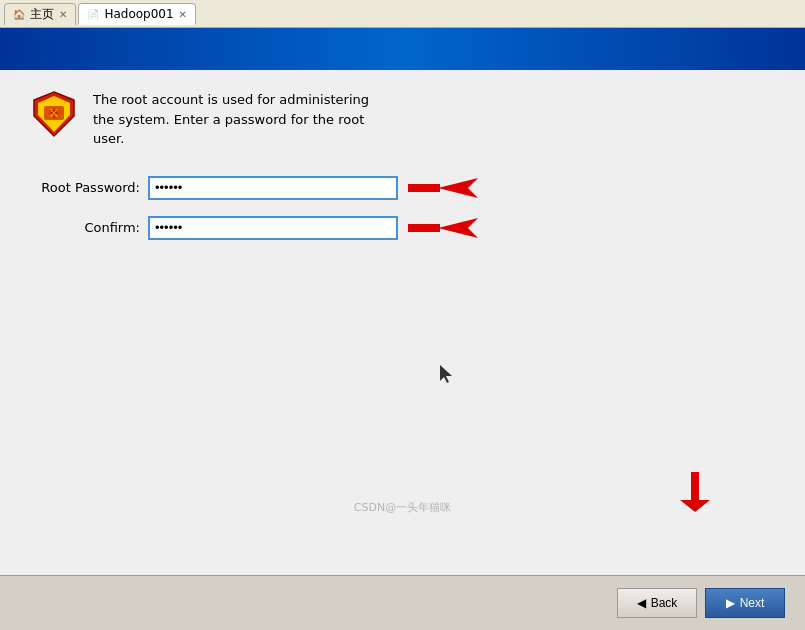 Image resolution: width=805 pixels, height=630 pixels. What do you see at coordinates (19, 14) in the screenshot?
I see `home-icon: 🏠` at bounding box center [19, 14].